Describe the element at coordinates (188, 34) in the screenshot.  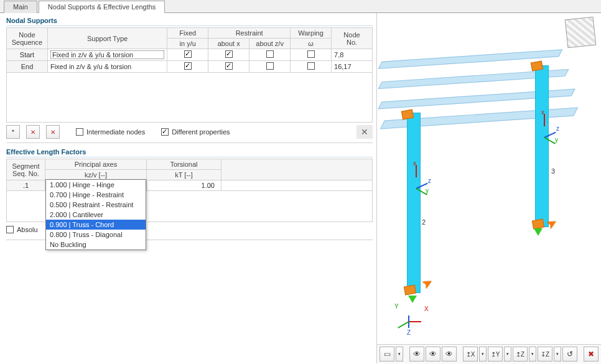
I see `col-fixed: Fixed` at that location.